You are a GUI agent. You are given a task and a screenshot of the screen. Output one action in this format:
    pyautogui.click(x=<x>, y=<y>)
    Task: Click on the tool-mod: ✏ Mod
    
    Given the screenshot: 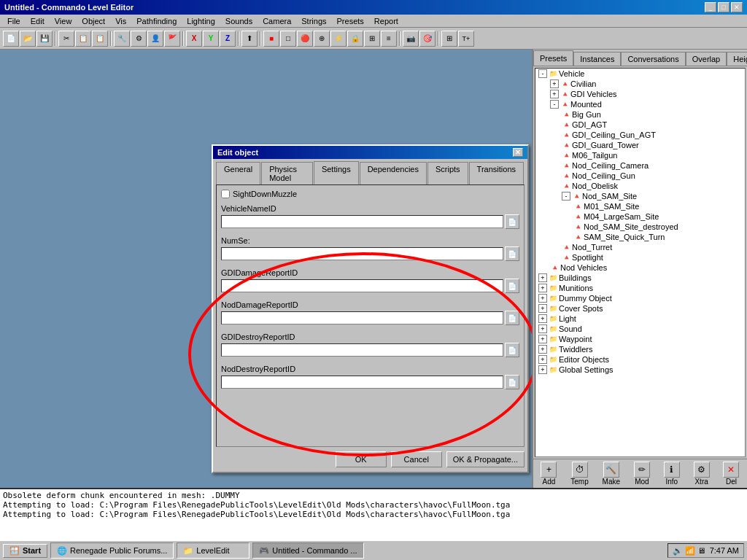 What is the action you would take?
    pyautogui.click(x=642, y=474)
    